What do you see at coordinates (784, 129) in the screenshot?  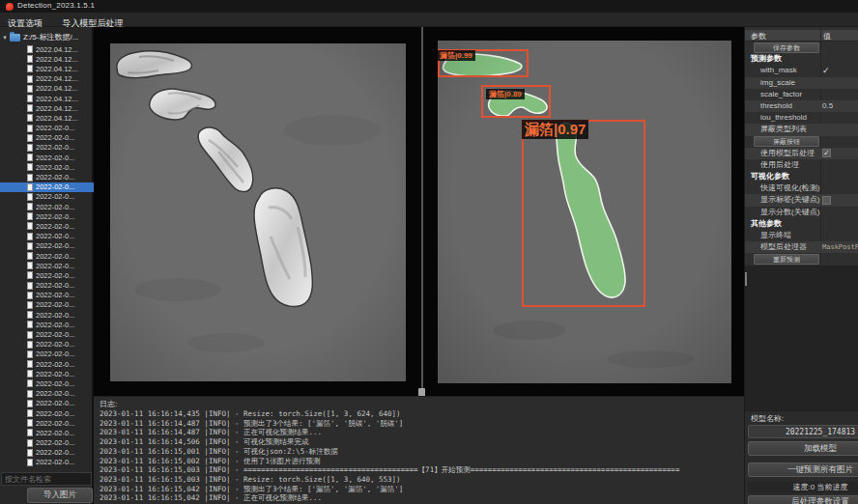 I see `param-label: 屏蔽类型列表` at bounding box center [784, 129].